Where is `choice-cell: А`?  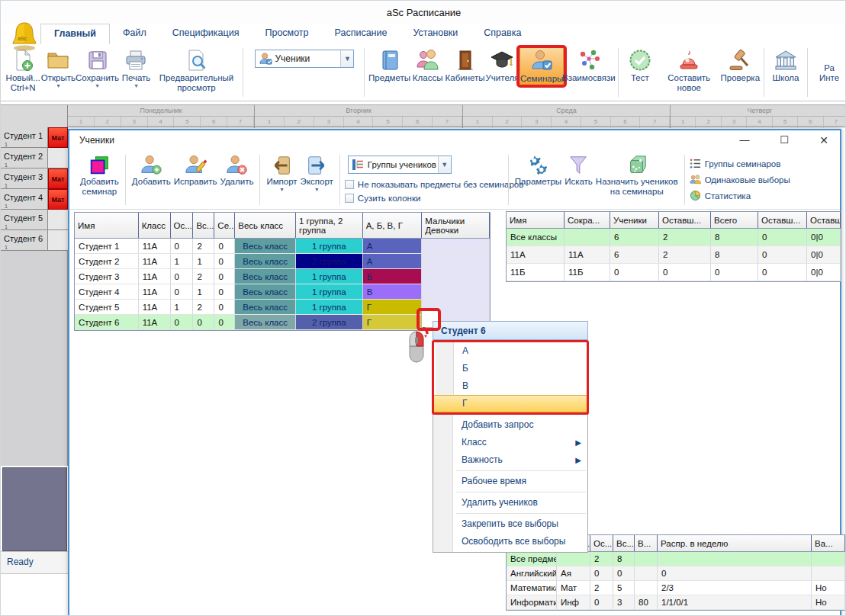 choice-cell: А is located at coordinates (393, 246).